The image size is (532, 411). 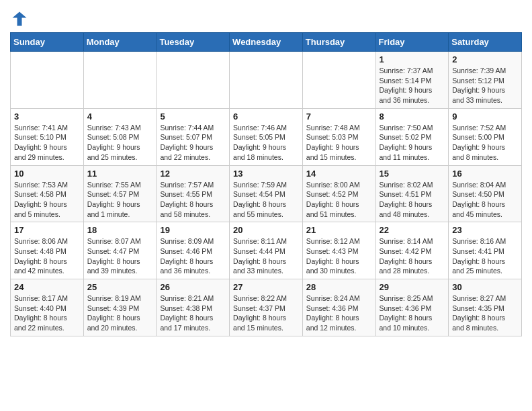 What do you see at coordinates (339, 230) in the screenshot?
I see `day-number: 21` at bounding box center [339, 230].